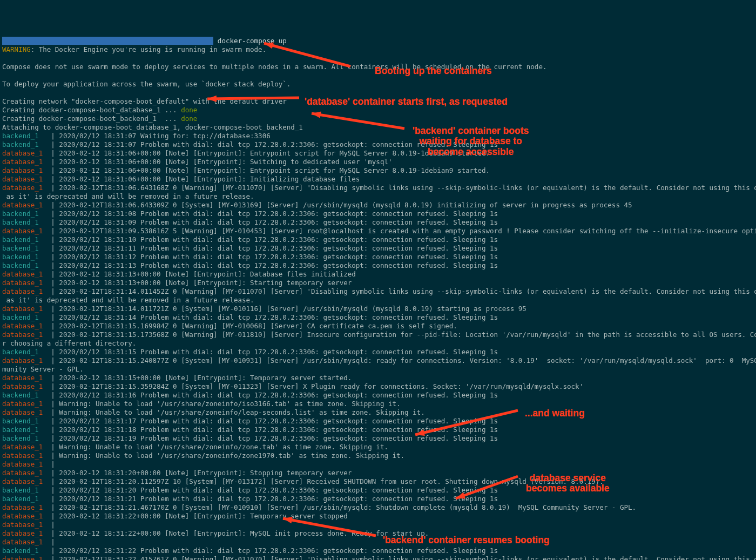  Describe the element at coordinates (378, 127) in the screenshot. I see `log-line: Attaching to docker-compose-boot_databas…` at that location.